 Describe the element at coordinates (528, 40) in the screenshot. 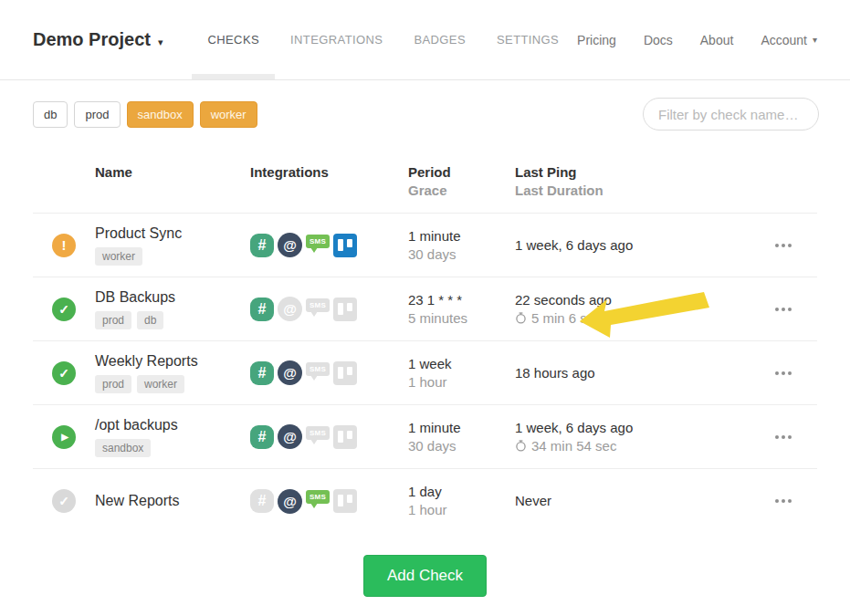

I see `tab-settings: SETTINGS` at that location.